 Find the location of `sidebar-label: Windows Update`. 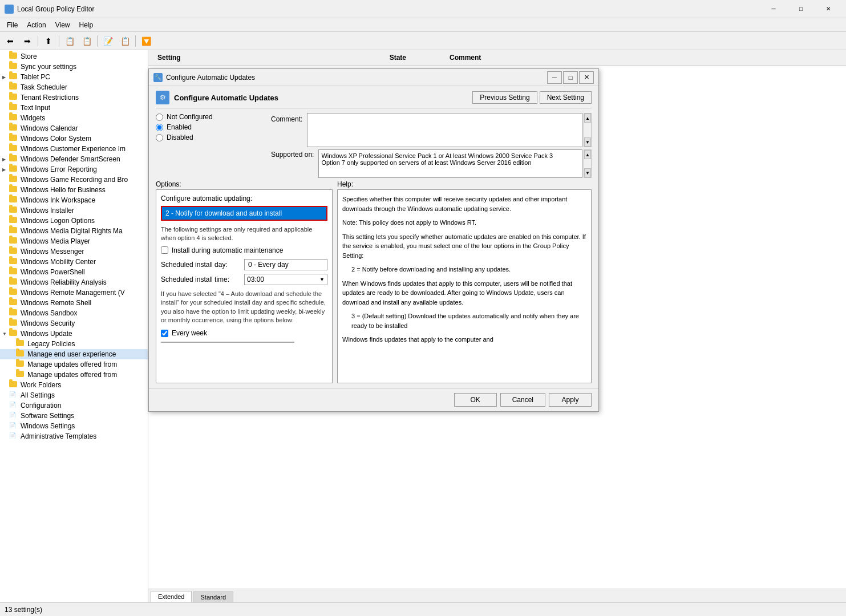

sidebar-label: Windows Update is located at coordinates (47, 334).